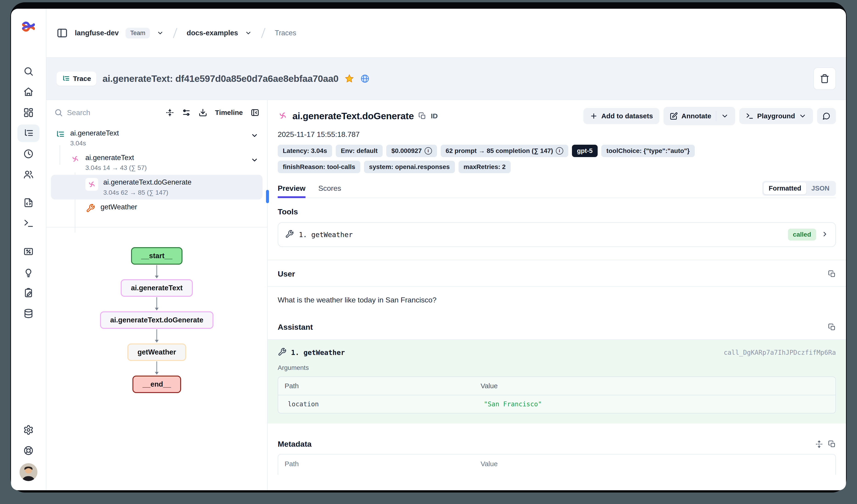  I want to click on view-settings-button, so click(186, 112).